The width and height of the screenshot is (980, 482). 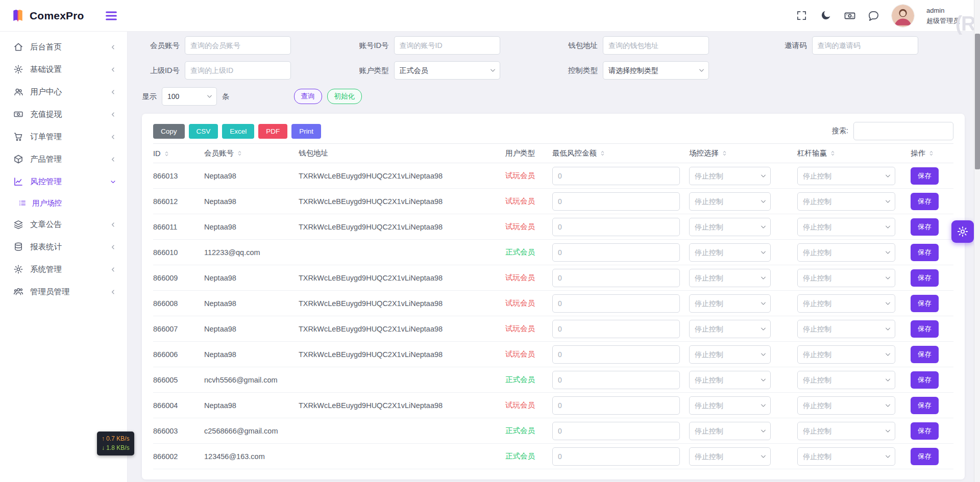 What do you see at coordinates (447, 45) in the screenshot?
I see `account-id-input` at bounding box center [447, 45].